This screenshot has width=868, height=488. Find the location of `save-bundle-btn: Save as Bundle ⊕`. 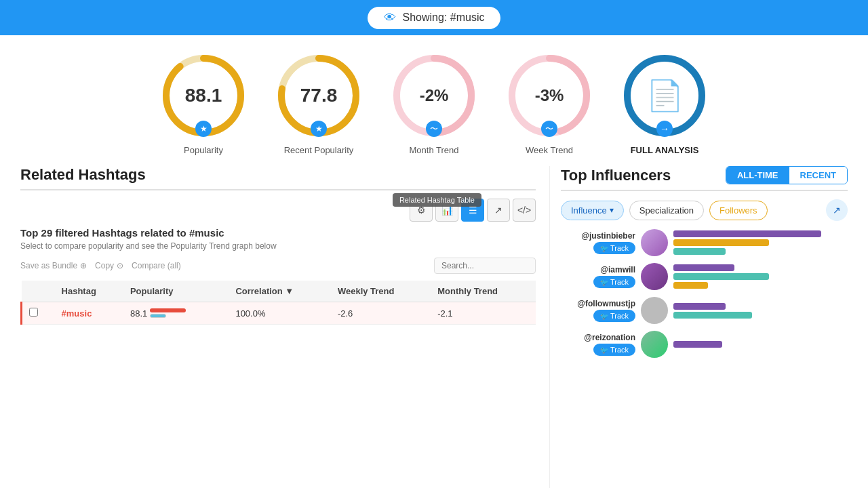

save-bundle-btn: Save as Bundle ⊕ is located at coordinates (54, 266).